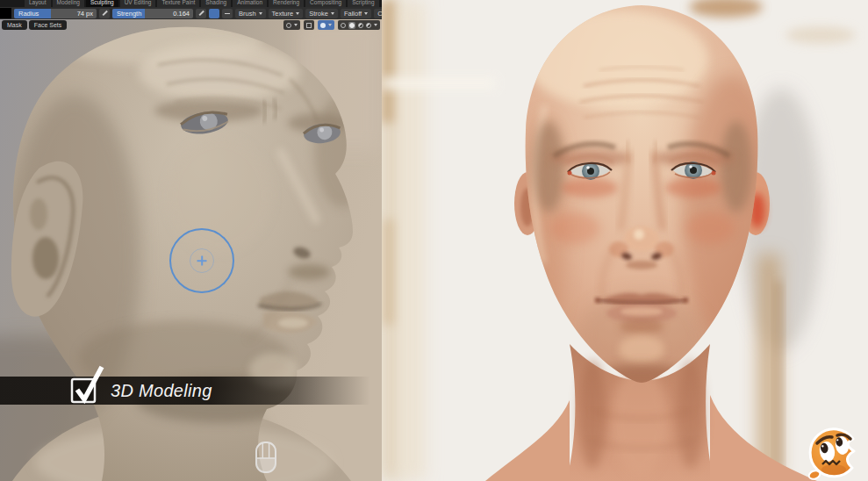 The width and height of the screenshot is (868, 481). I want to click on solid-shading-icon, so click(352, 25).